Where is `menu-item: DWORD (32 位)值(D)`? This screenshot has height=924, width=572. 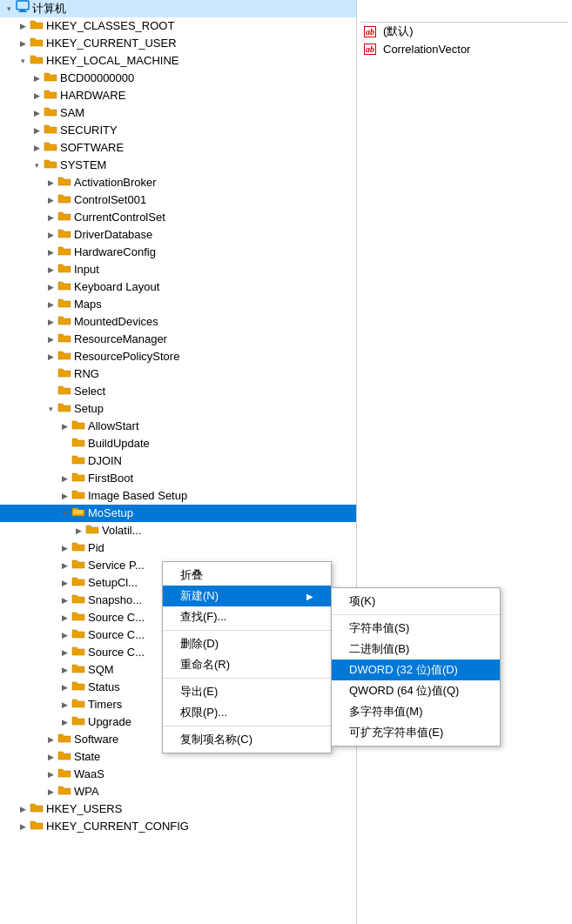 menu-item: DWORD (32 位)值(D) is located at coordinates (416, 670).